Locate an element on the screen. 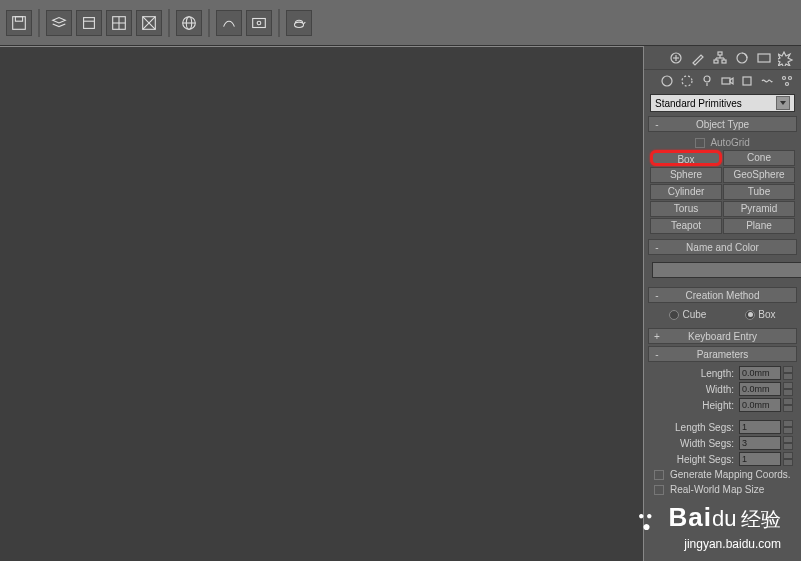 The image size is (801, 561). tool-spline is located at coordinates (229, 23).